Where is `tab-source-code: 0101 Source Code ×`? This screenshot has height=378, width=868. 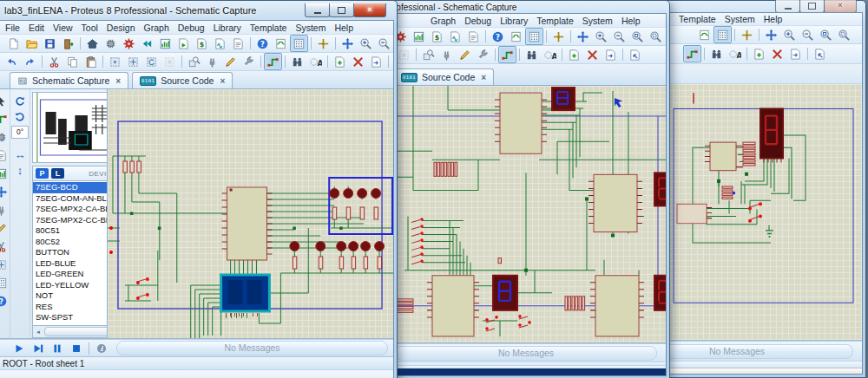
tab-source-code: 0101 Source Code × is located at coordinates (182, 80).